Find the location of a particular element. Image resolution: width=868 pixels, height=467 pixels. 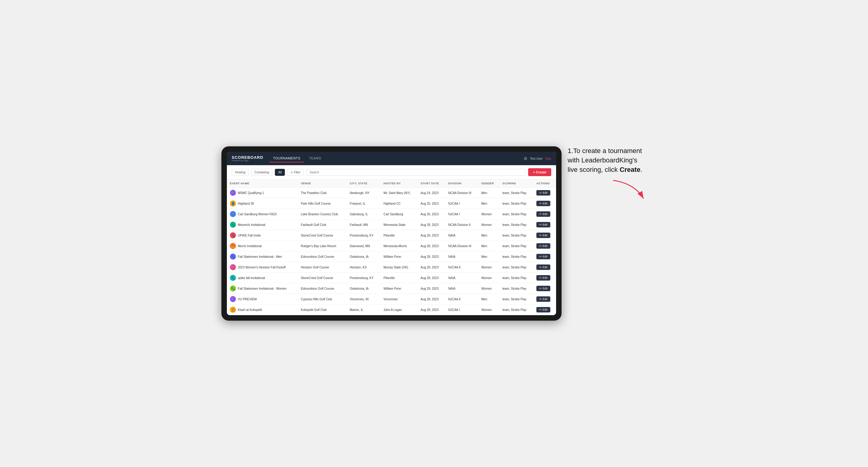

start-date-cell: Aug 25, 2023 is located at coordinates (431, 204).